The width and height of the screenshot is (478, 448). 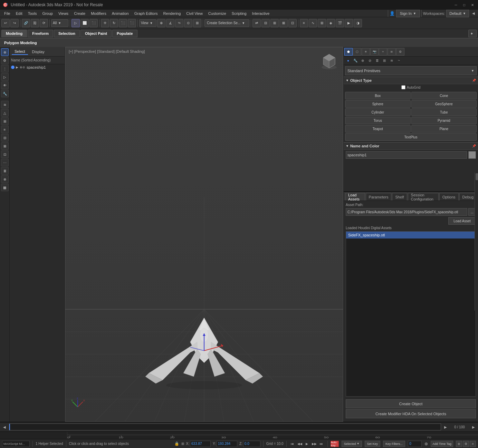 I want to click on timeline-right-arrow: ▶, so click(x=446, y=427).